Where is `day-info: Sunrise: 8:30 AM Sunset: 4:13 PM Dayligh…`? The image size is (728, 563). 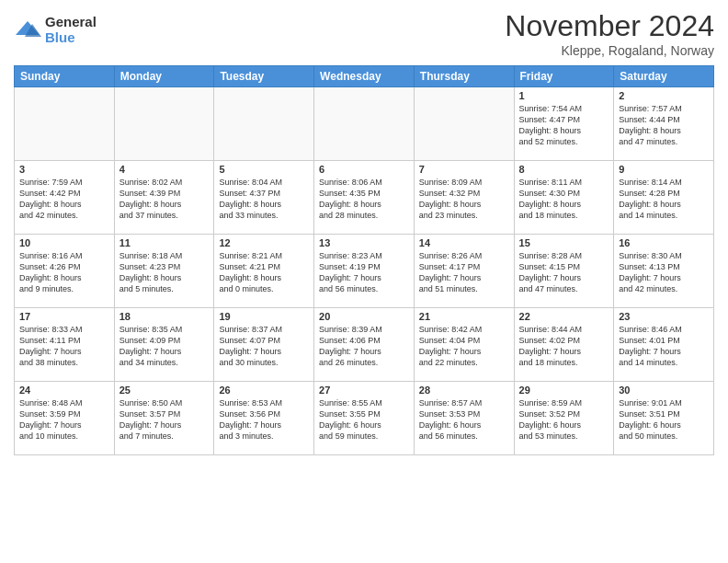
day-info: Sunrise: 8:30 AM Sunset: 4:13 PM Dayligh… is located at coordinates (664, 272).